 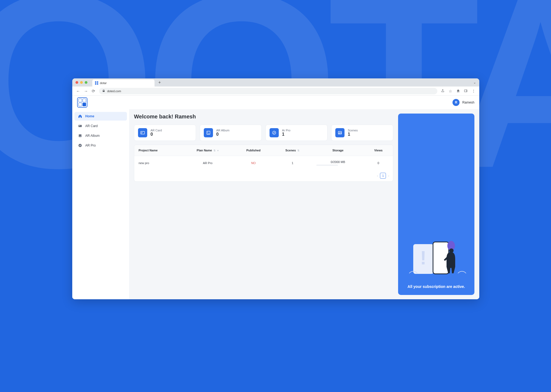 I want to click on check-circle-icon, so click(x=80, y=145).